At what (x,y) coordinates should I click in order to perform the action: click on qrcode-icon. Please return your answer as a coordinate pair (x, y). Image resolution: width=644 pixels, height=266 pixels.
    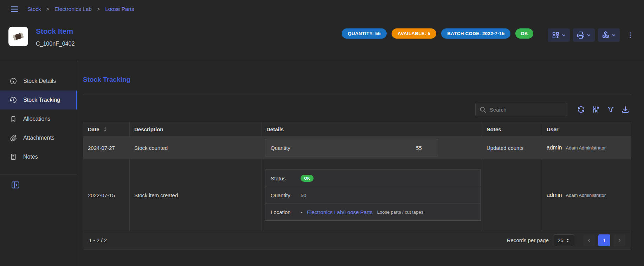
    Looking at the image, I should click on (556, 35).